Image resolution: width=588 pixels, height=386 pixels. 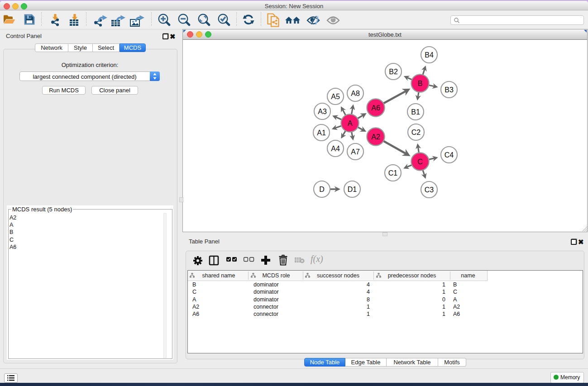 I want to click on svg-text: A6, so click(x=376, y=108).